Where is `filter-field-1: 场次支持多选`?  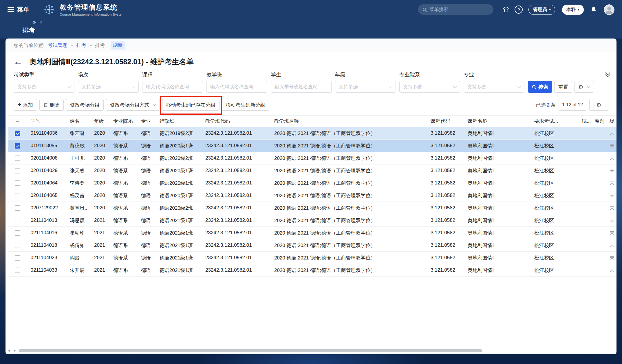
filter-field-1: 场次支持多选 is located at coordinates (108, 82).